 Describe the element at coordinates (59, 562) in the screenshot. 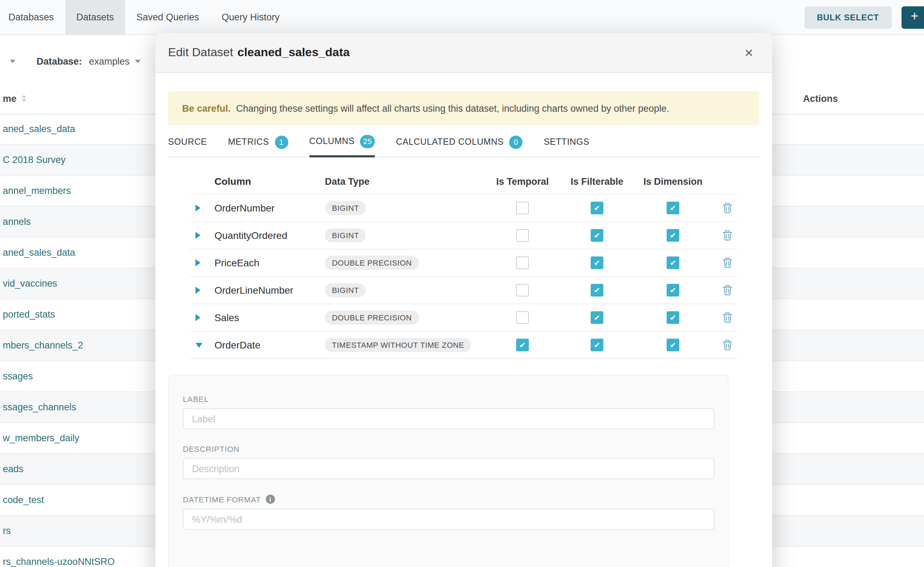

I see `dataset-link: rs_channels-uzooNNtSRO` at that location.